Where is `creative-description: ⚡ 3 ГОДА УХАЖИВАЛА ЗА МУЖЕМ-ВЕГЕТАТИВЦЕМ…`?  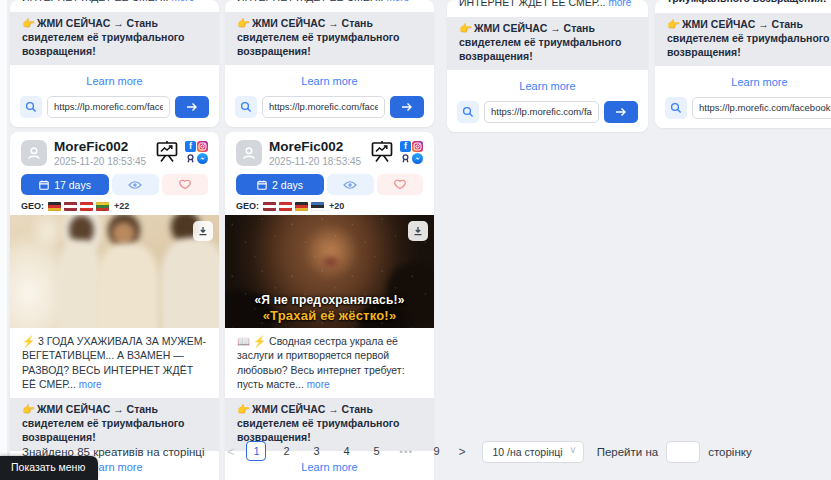
creative-description: ⚡ 3 ГОДА УХАЖИВАЛА ЗА МУЖЕМ-ВЕГЕТАТИВЦЕМ… is located at coordinates (114, 360).